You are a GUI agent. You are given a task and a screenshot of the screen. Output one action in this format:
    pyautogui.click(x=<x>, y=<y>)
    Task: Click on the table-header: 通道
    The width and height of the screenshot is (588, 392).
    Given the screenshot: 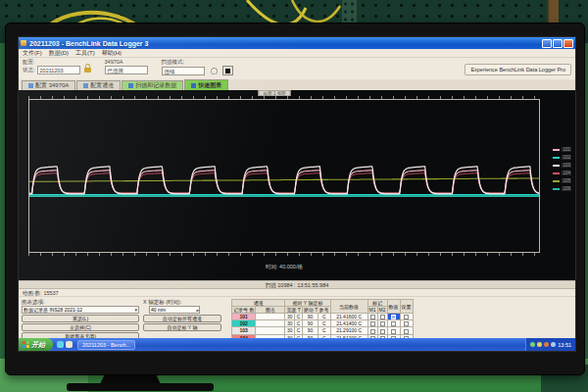 What is the action you would take?
    pyautogui.click(x=259, y=304)
    